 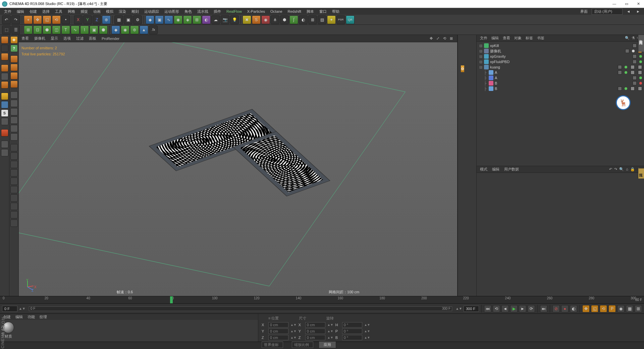 I want to click on play-button: ▶, so click(x=514, y=309).